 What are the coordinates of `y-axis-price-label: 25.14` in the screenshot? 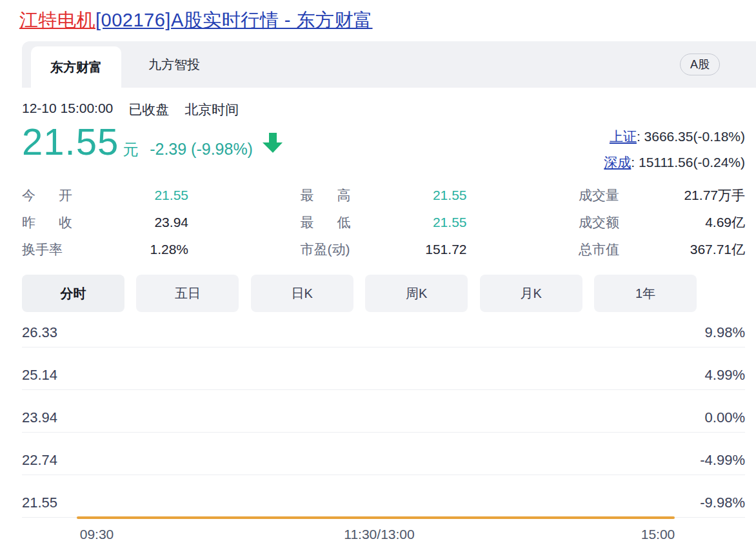 It's located at (40, 375).